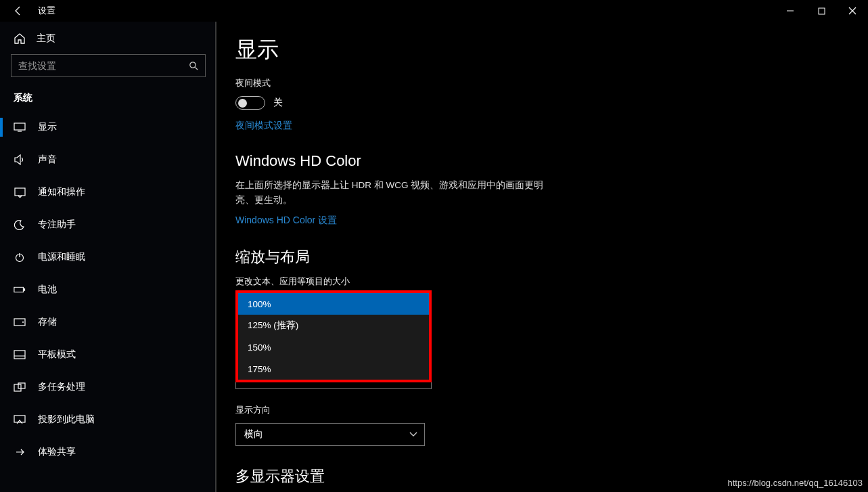 This screenshot has height=492, width=868. I want to click on night-mode-toggle, so click(250, 103).